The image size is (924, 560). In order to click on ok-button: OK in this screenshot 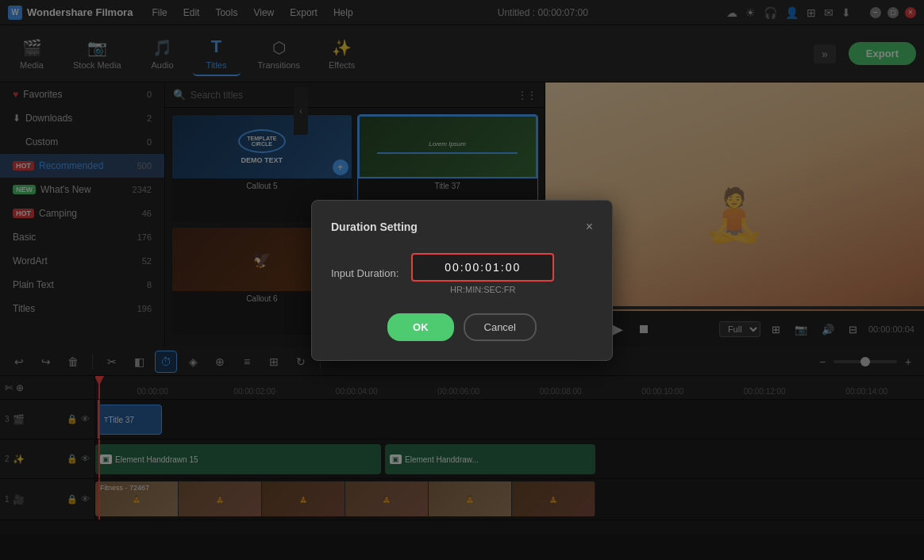, I will do `click(421, 327)`.